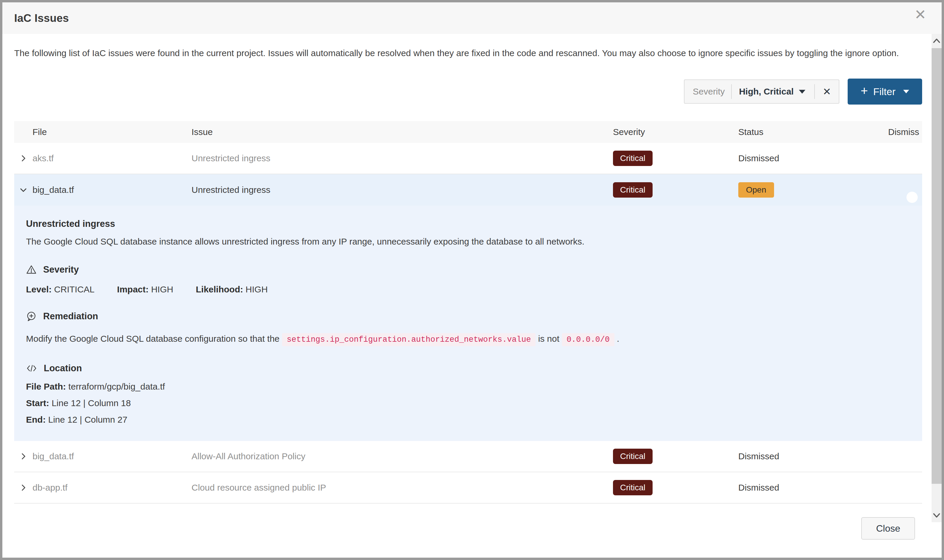  What do you see at coordinates (153, 338) in the screenshot?
I see `remediation-prefix: Modify the Google Cloud SQL database con…` at bounding box center [153, 338].